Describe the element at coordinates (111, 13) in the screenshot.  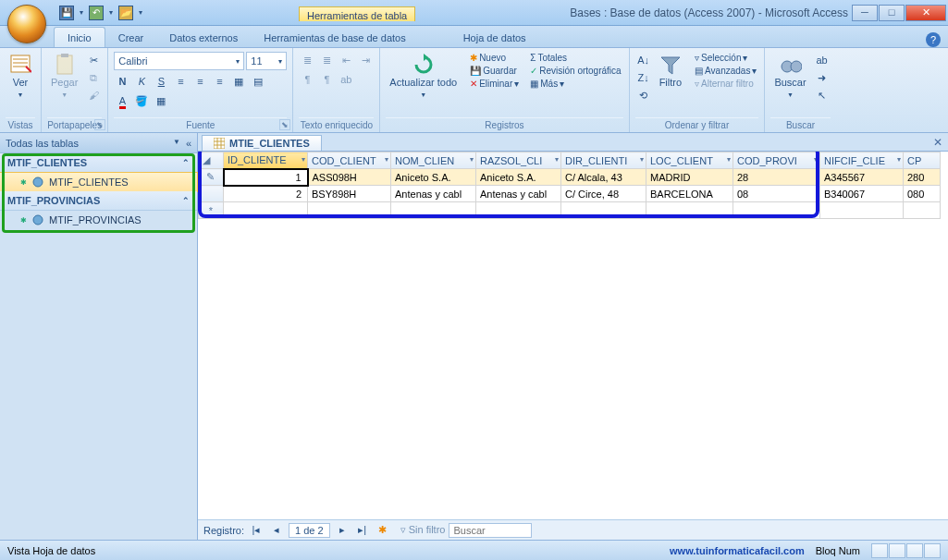
I see `undo-dd: ▾` at that location.